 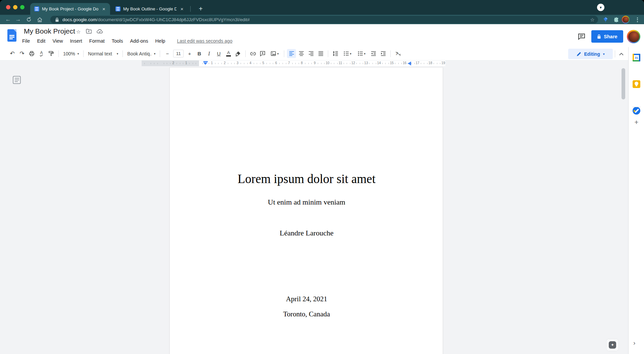 I want to click on doc-subtitle-text: Ut enim ad minim veniam, so click(x=307, y=202).